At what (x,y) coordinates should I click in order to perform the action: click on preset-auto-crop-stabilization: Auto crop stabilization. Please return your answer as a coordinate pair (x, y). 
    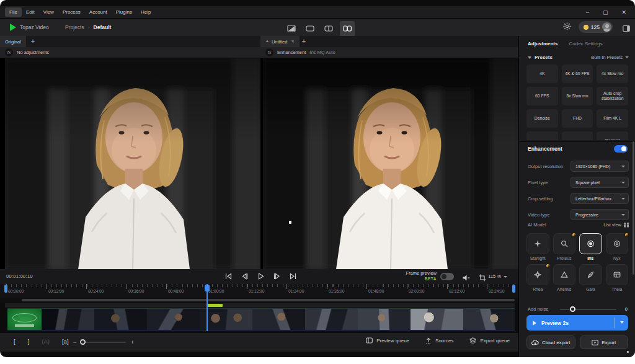
    Looking at the image, I should click on (613, 96).